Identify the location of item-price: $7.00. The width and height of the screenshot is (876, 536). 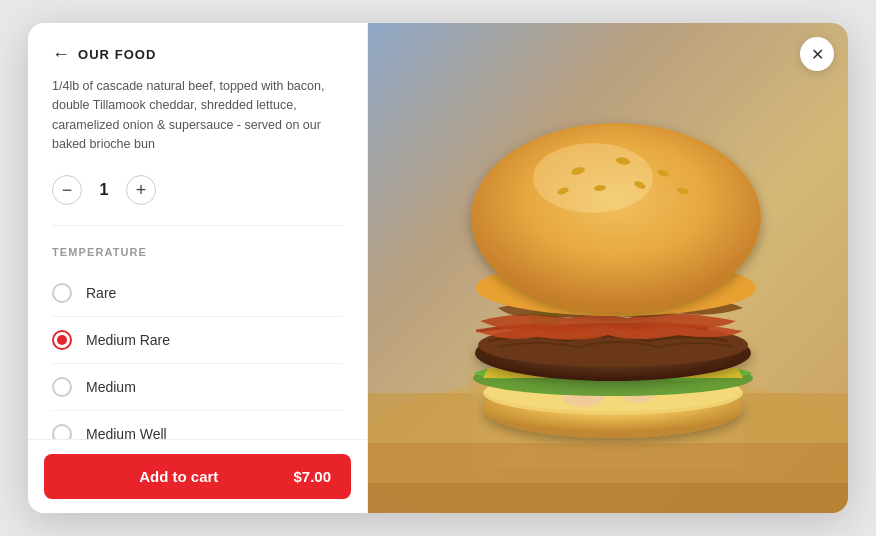
(312, 476).